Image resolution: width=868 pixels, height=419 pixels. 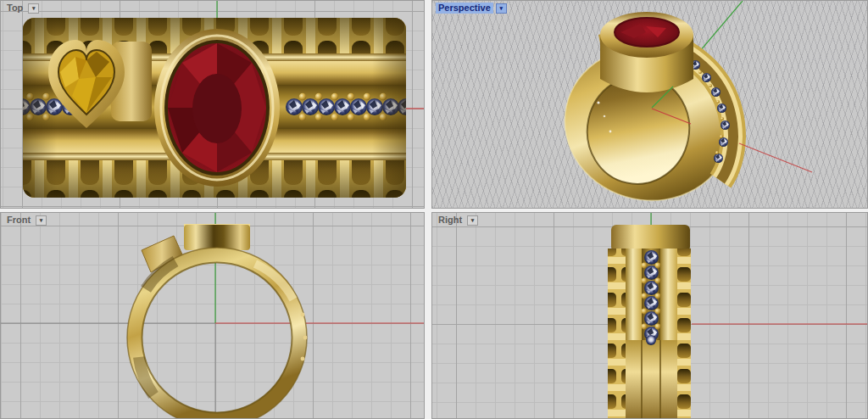 What do you see at coordinates (15, 8) in the screenshot?
I see `viewport-title-label: Top` at bounding box center [15, 8].